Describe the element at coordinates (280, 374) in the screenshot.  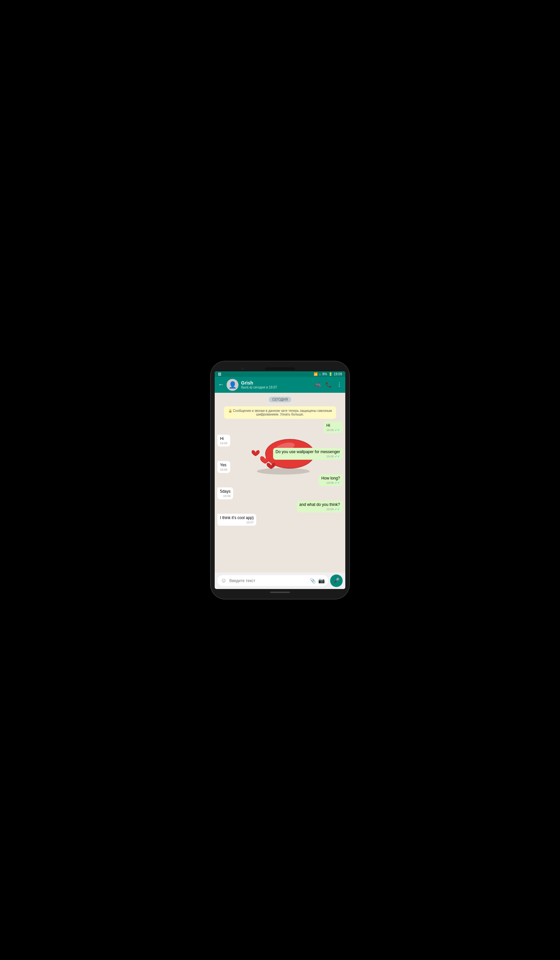
I see `status-bar: 🖼 📶 ⌂ 8% 🔋 19:09` at that location.